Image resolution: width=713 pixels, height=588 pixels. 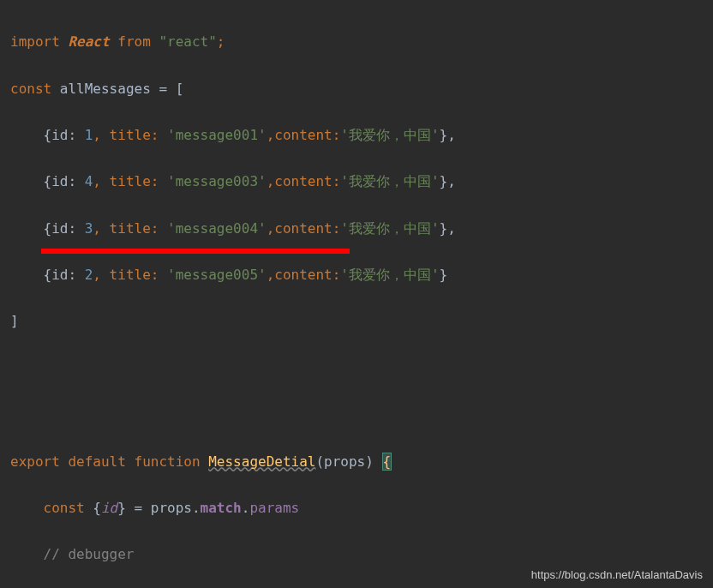 I want to click on identifier-react: React, so click(x=88, y=41).